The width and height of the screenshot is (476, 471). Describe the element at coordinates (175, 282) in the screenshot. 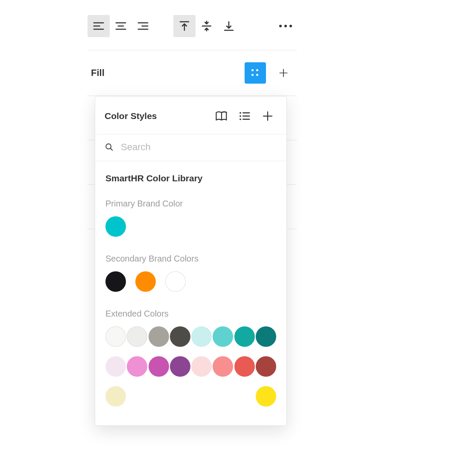

I see `color-swatch-white` at that location.